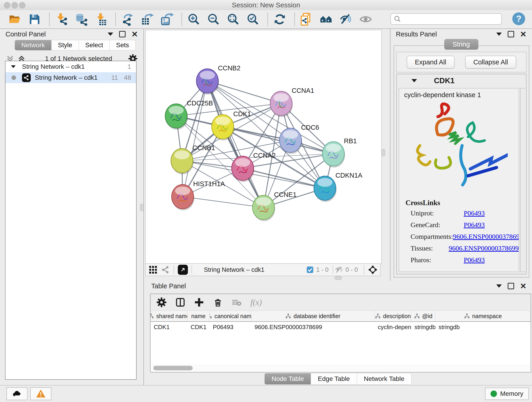 Image resolution: width=532 pixels, height=402 pixels. I want to click on cell-description: cyclin-dependent ..., so click(393, 327).